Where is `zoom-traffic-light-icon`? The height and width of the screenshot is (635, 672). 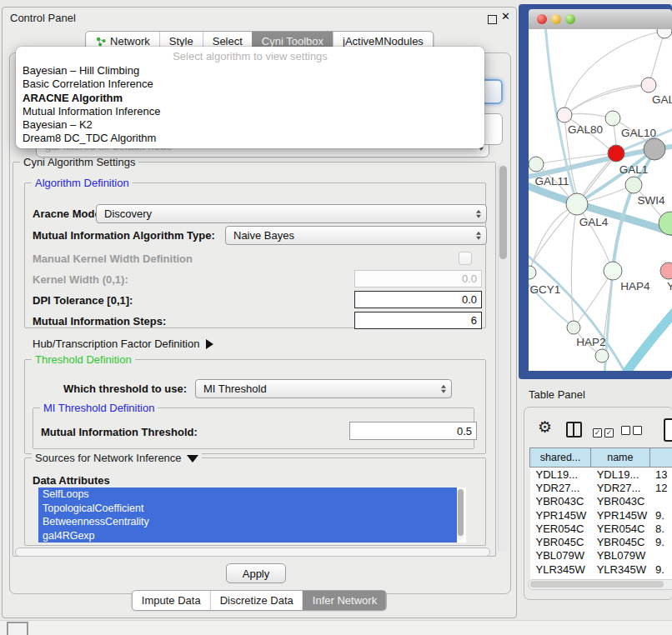
zoom-traffic-light-icon is located at coordinates (570, 19).